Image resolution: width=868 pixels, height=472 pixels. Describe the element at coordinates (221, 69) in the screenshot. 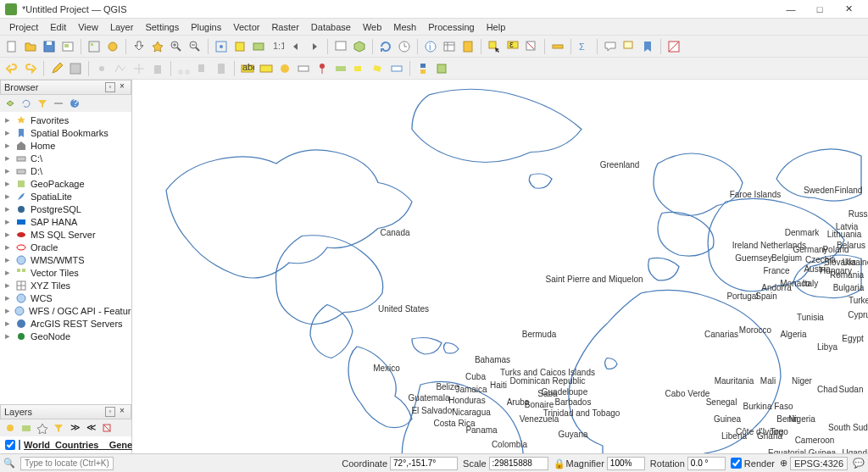

I see `paste-icon` at that location.